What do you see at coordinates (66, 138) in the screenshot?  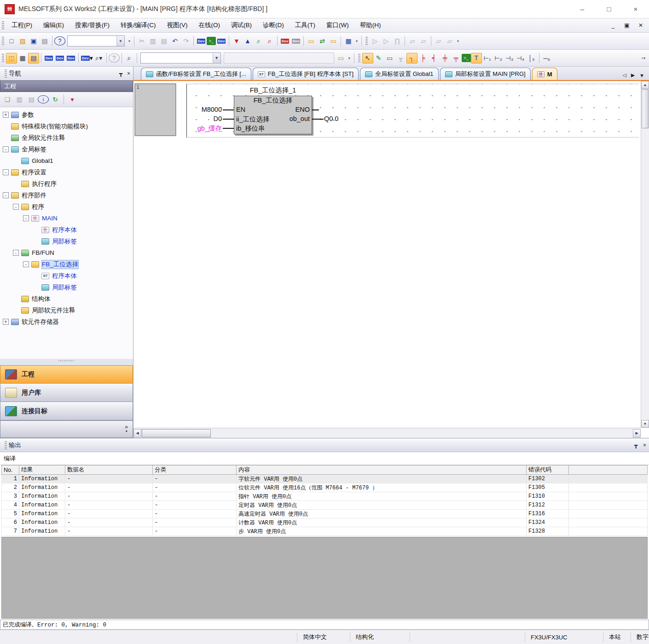 I see `tree-item-global-comment: 全局软元件注释` at bounding box center [66, 138].